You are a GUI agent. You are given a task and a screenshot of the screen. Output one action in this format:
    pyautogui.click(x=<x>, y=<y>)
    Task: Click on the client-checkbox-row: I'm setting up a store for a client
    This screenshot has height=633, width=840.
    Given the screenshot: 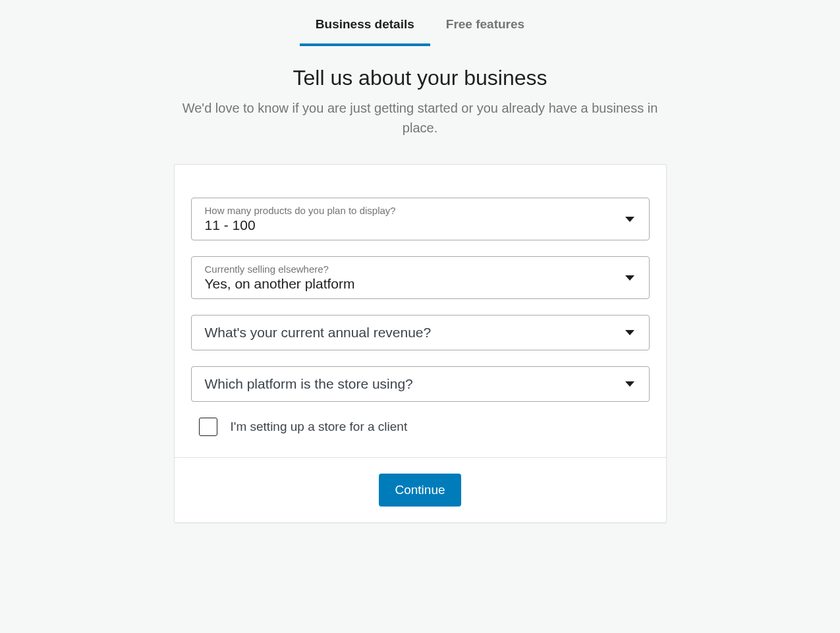 What is the action you would take?
    pyautogui.click(x=420, y=420)
    